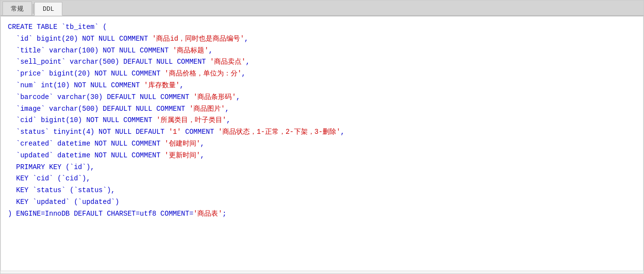 This screenshot has width=644, height=274. Describe the element at coordinates (322, 86) in the screenshot. I see `table-row: `num` int(10) NOT NULL COMMENT '库存数量',` at that location.